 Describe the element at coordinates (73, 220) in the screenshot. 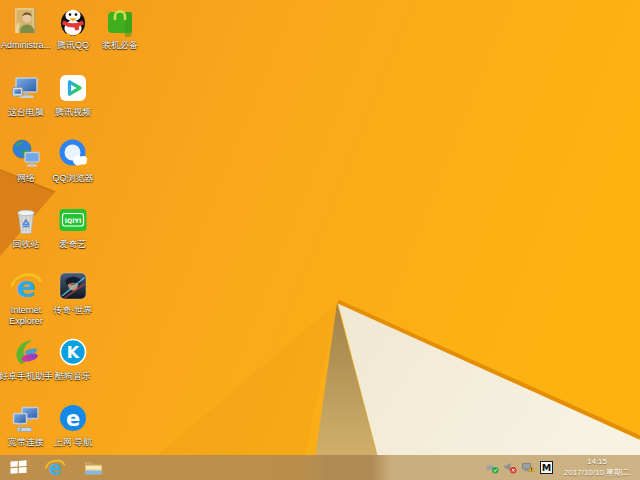

I see `iqiyi-icon: iQIYI` at that location.